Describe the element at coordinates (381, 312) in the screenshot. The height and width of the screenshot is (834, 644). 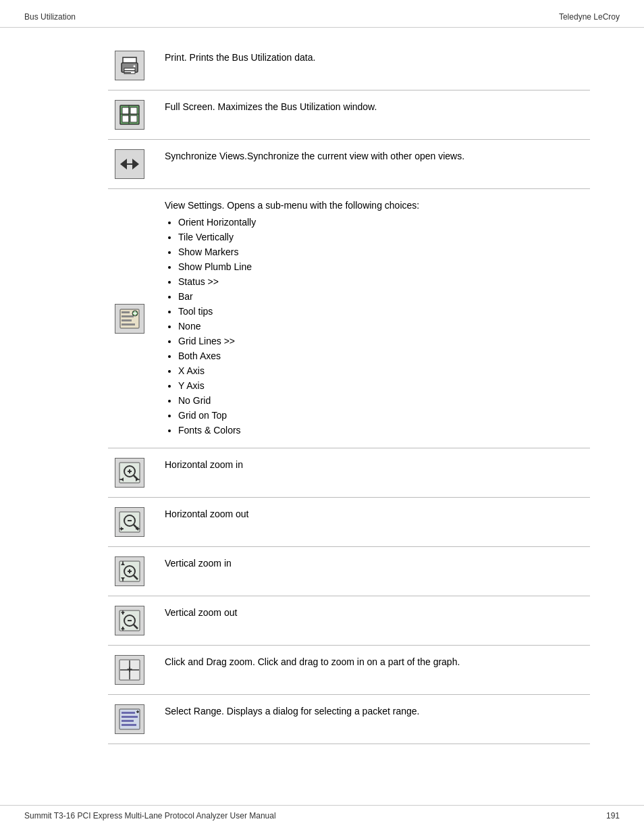
I see `sub-menu-item: Tool tips` at that location.